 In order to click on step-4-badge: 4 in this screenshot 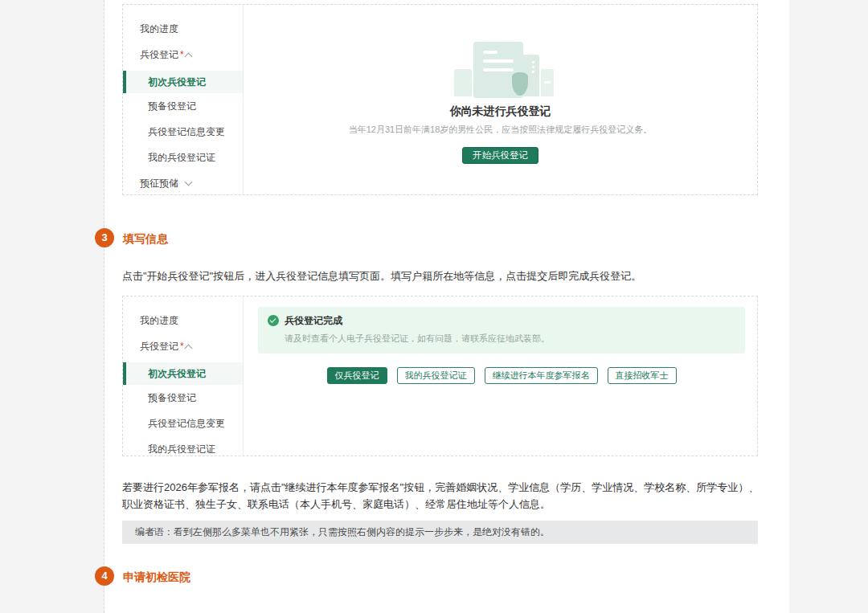, I will do `click(104, 576)`.